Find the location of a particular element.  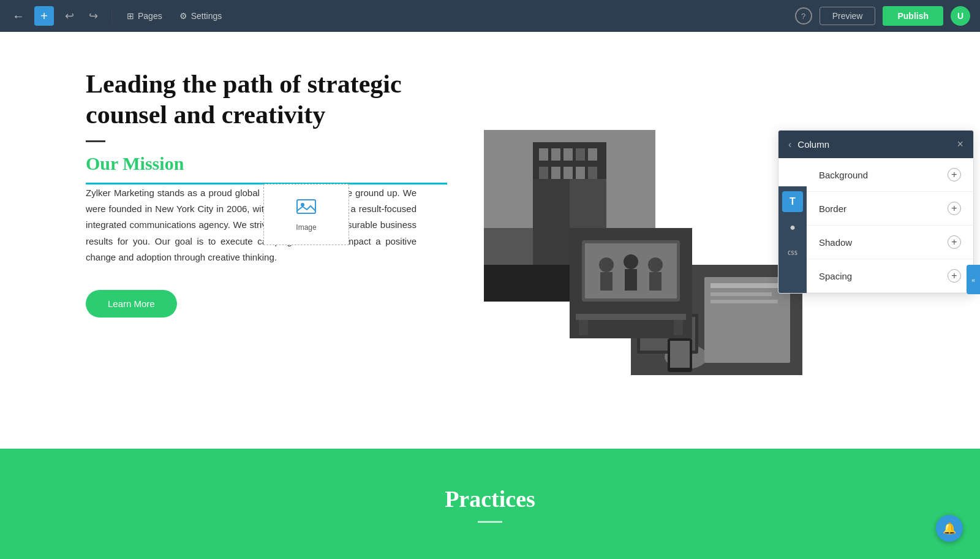

practices-title: Practices is located at coordinates (490, 499).